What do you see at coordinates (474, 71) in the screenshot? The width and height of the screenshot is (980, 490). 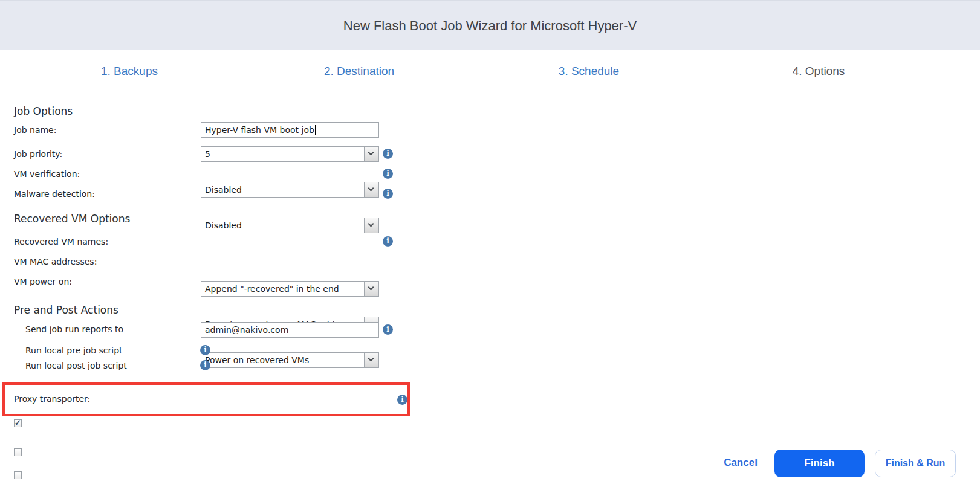 I see `wizard-steps: 1. Backups 2. Destination 3. Schedule 4.…` at bounding box center [474, 71].